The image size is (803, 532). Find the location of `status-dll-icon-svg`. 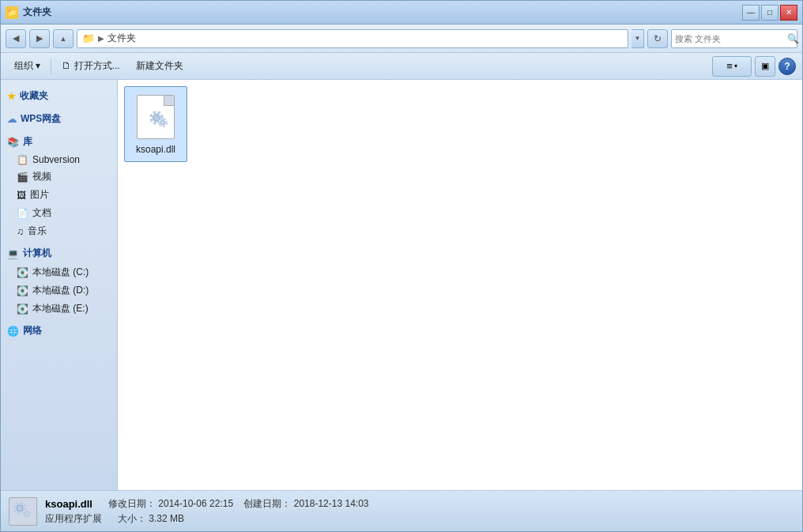

status-dll-icon-svg is located at coordinates (23, 511).